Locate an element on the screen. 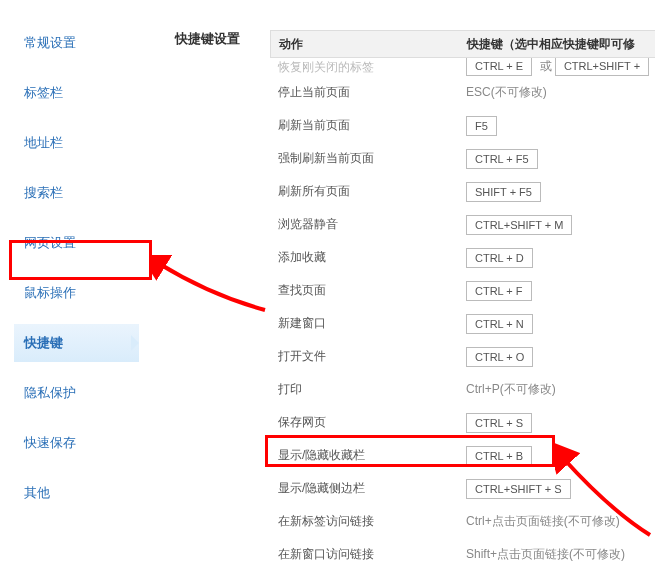 This screenshot has height=579, width=655. cell-action: 打印 is located at coordinates (365, 390).